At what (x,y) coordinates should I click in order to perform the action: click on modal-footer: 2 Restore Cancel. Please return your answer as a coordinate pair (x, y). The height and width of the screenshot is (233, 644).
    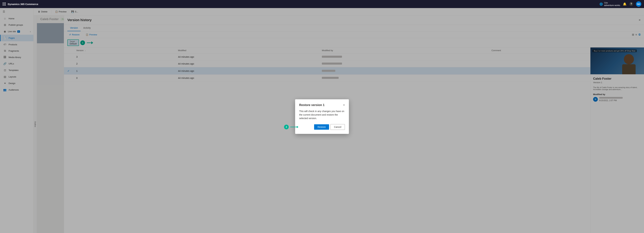
    Looking at the image, I should click on (322, 127).